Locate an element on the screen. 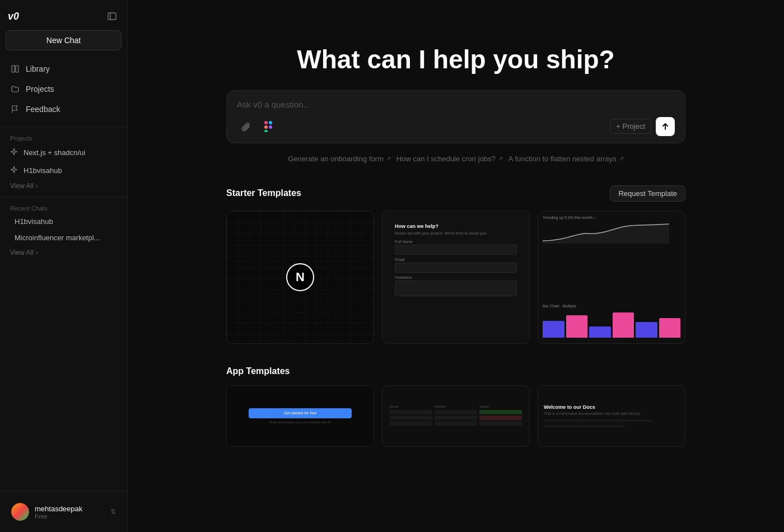 Image resolution: width=784 pixels, height=532 pixels. app-templates-grid: Get started for free Build and deploy yo… is located at coordinates (456, 416).